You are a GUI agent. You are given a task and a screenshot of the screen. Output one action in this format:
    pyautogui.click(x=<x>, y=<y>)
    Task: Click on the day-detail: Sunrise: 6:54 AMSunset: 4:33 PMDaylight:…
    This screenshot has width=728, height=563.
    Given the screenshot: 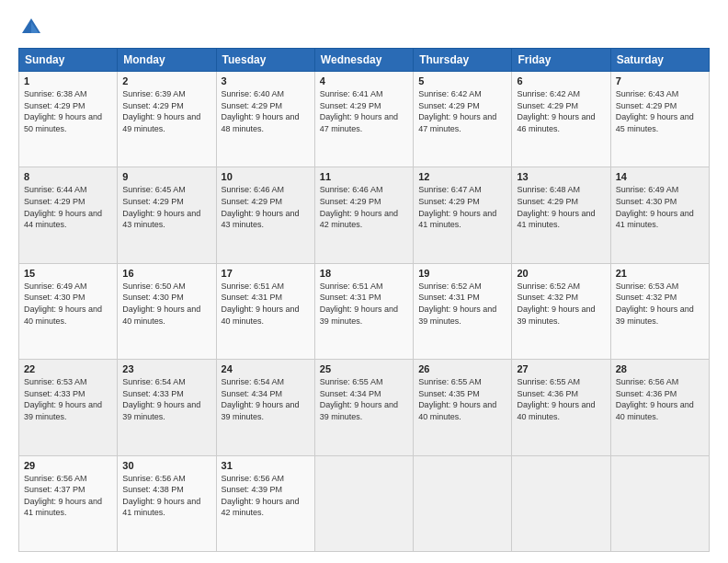 What is the action you would take?
    pyautogui.click(x=162, y=399)
    